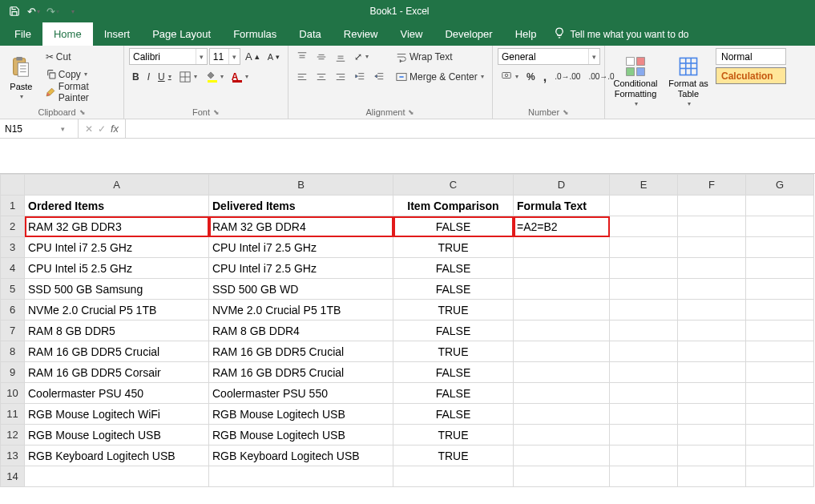 The height and width of the screenshot is (504, 815). I want to click on decrease-indent-button, so click(360, 77).